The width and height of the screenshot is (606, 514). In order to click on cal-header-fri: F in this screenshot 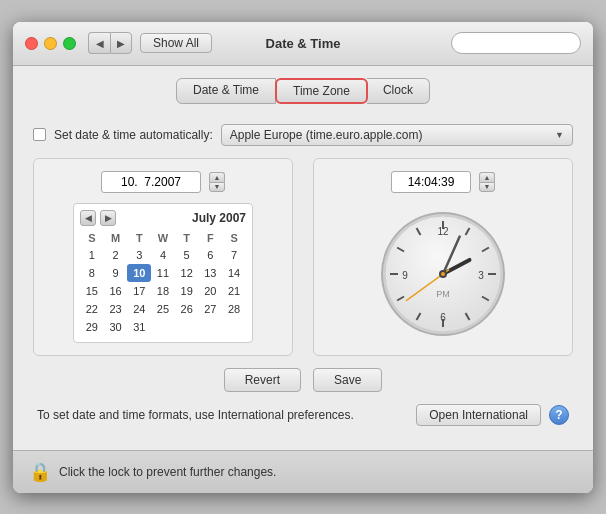, I will do `click(211, 238)`.